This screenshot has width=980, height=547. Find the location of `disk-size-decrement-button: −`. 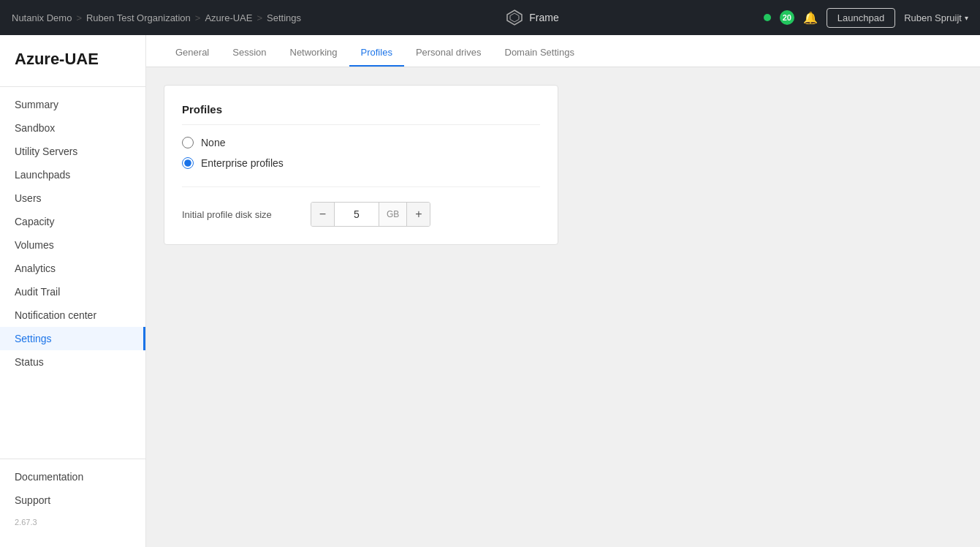

disk-size-decrement-button: − is located at coordinates (323, 214).